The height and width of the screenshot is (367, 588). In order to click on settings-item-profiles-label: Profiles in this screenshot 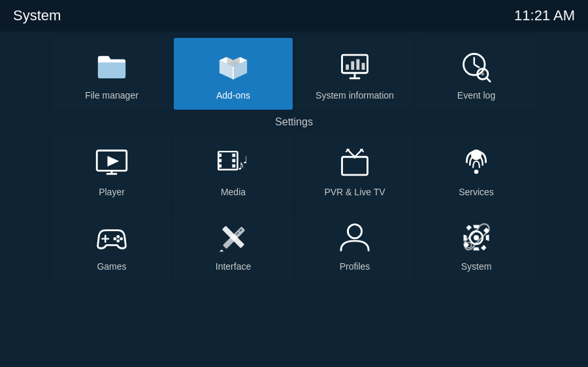, I will do `click(355, 266)`.